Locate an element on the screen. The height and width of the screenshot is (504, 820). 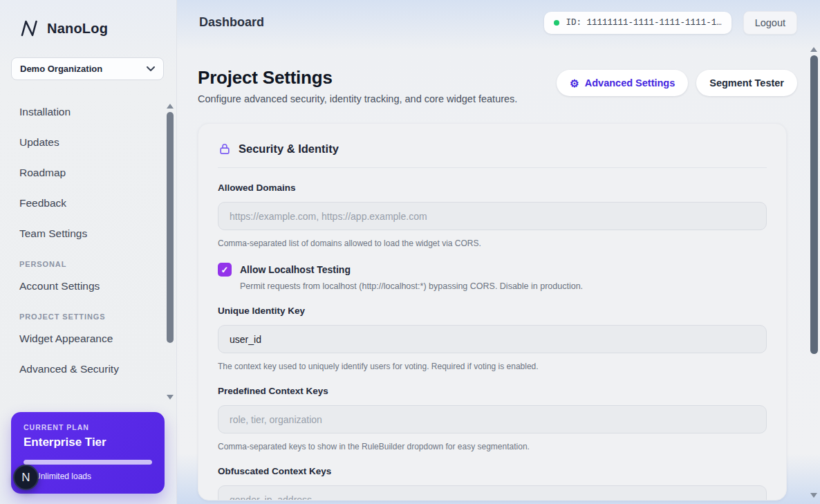
identity-key-label: Unique Identity Key is located at coordinates (492, 311).